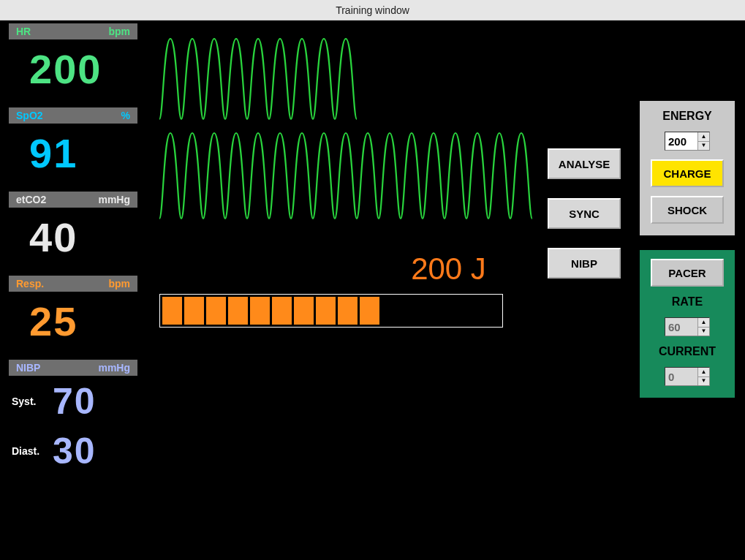 Image resolution: width=745 pixels, height=560 pixels. I want to click on right-panels: ENERGY ▲ ▼ CHARGE SHOCK PACER RATE ▲ ▼, so click(687, 249).